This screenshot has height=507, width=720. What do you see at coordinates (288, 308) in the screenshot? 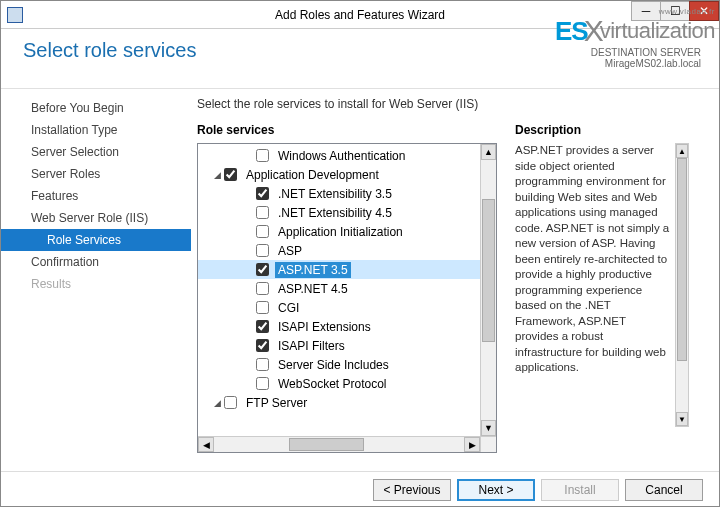
I see `tree-label: CGI` at bounding box center [288, 308].